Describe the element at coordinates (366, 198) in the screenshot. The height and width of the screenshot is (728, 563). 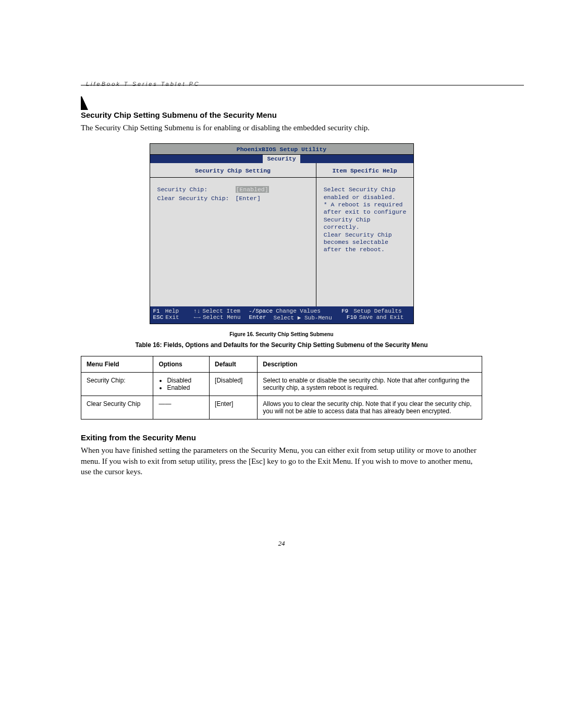
I see `help-line: enabled or disabled.` at that location.